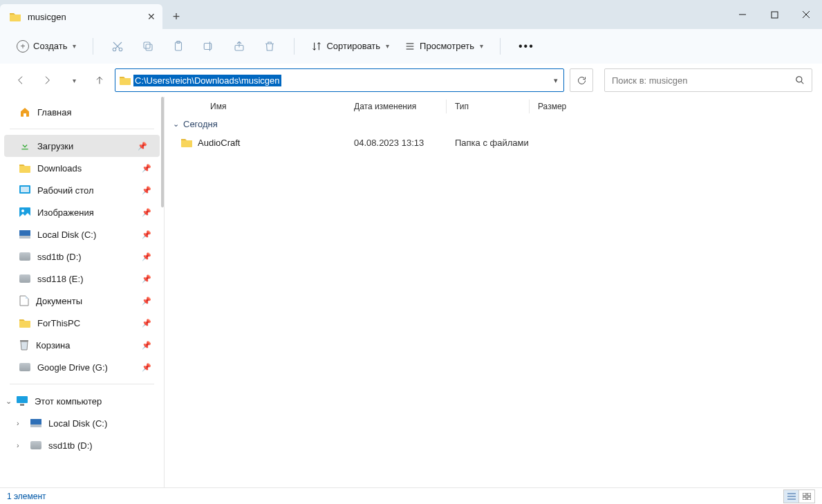  I want to click on sidebar-item-disk-d: ssd1tb (D:) 📌, so click(82, 256).